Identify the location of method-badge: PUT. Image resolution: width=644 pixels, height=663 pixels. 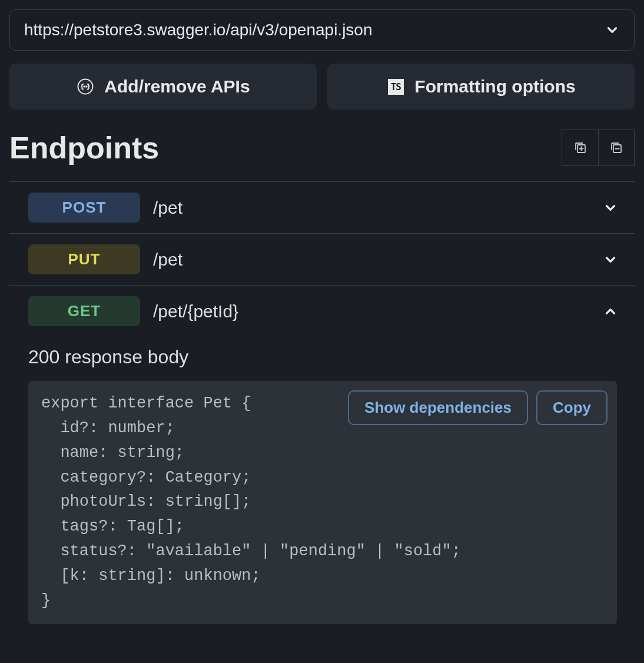
(84, 259).